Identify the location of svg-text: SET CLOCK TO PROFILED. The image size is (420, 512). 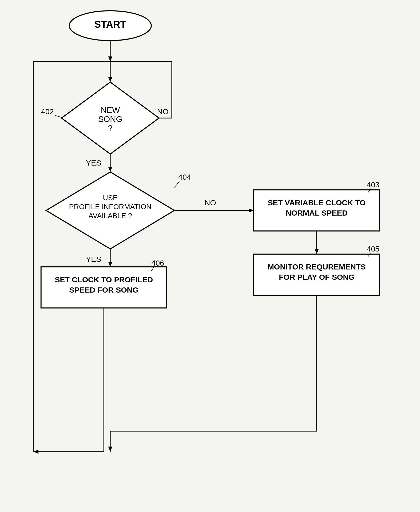
(104, 280).